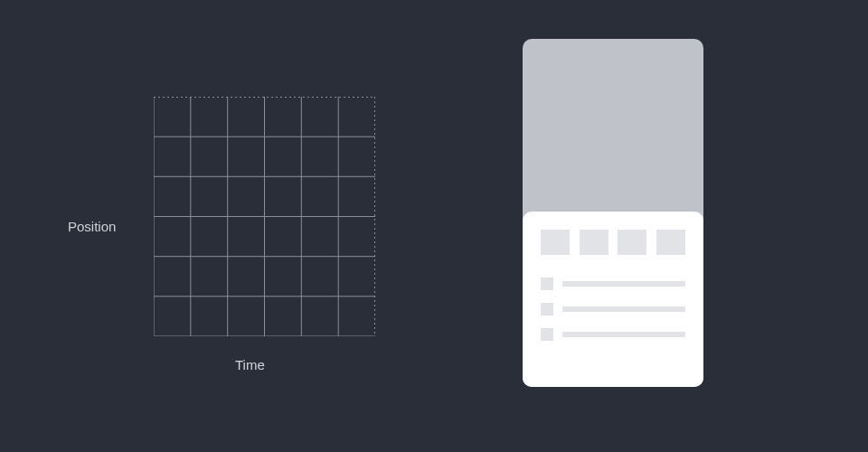 This screenshot has height=452, width=868. Describe the element at coordinates (613, 242) in the screenshot. I see `tab-row` at that location.